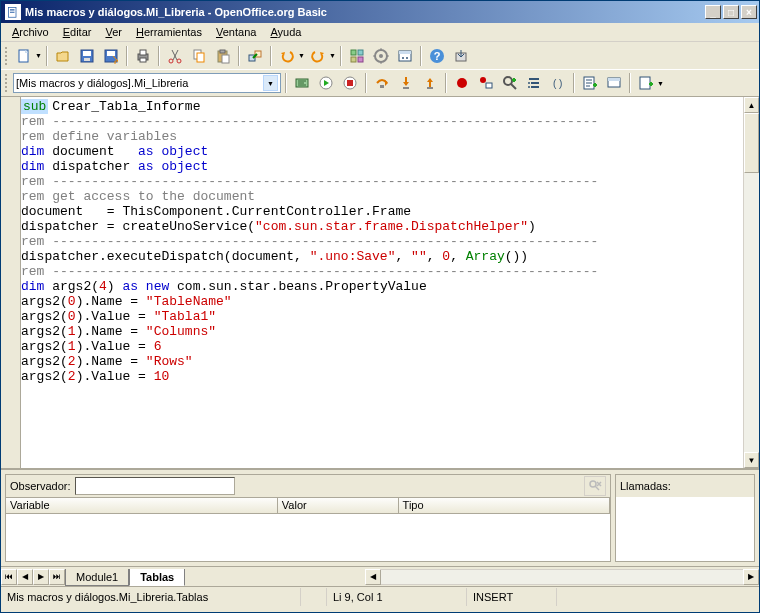 The height and width of the screenshot is (613, 760). What do you see at coordinates (590, 83) in the screenshot?
I see `select-module-button` at bounding box center [590, 83].